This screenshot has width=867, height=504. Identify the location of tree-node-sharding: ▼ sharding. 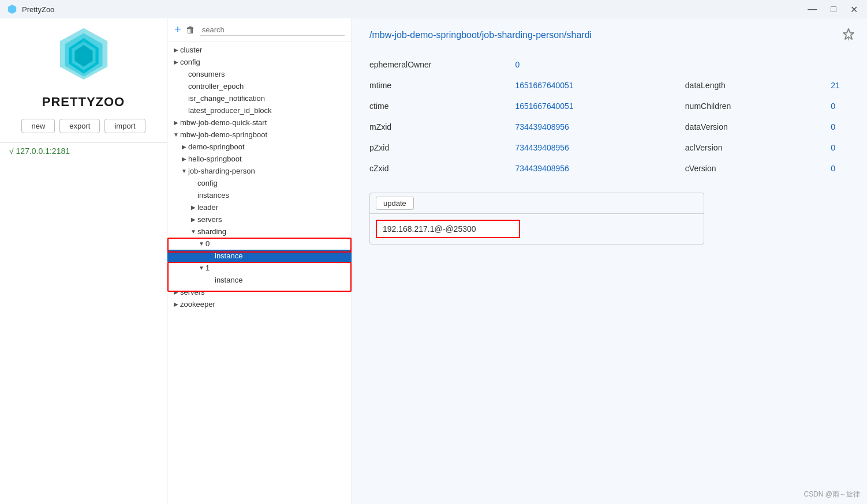
(260, 232).